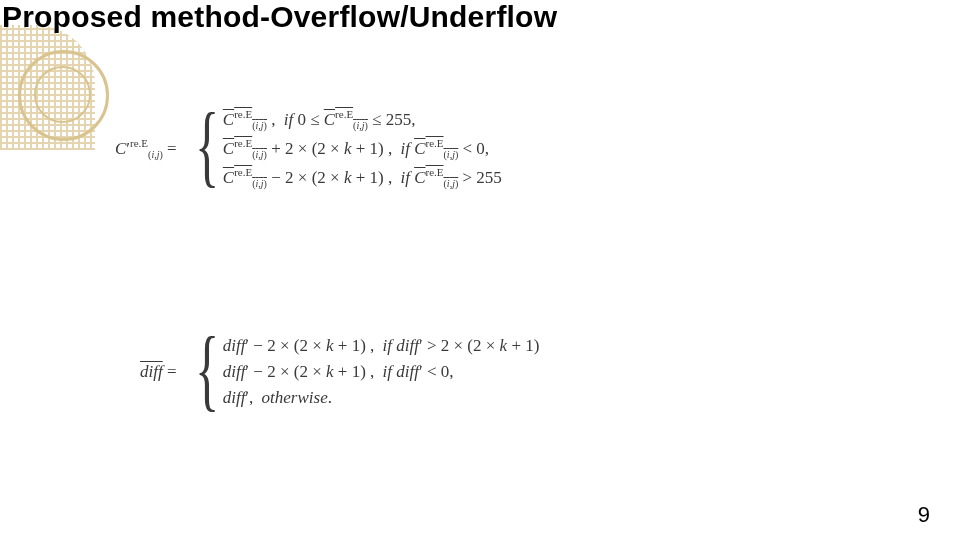 This screenshot has height=540, width=960. I want to click on title-text: Proposed method-Overflow/Underflow, so click(280, 16).